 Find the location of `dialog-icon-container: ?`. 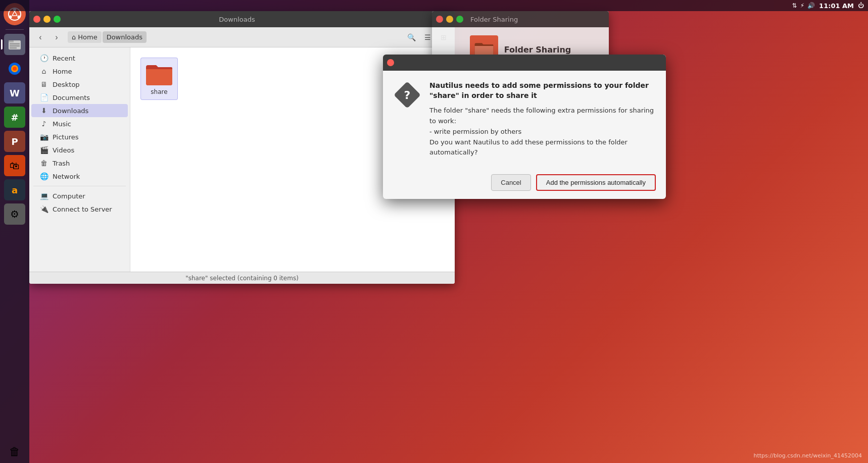

dialog-icon-container: ? is located at coordinates (407, 95).